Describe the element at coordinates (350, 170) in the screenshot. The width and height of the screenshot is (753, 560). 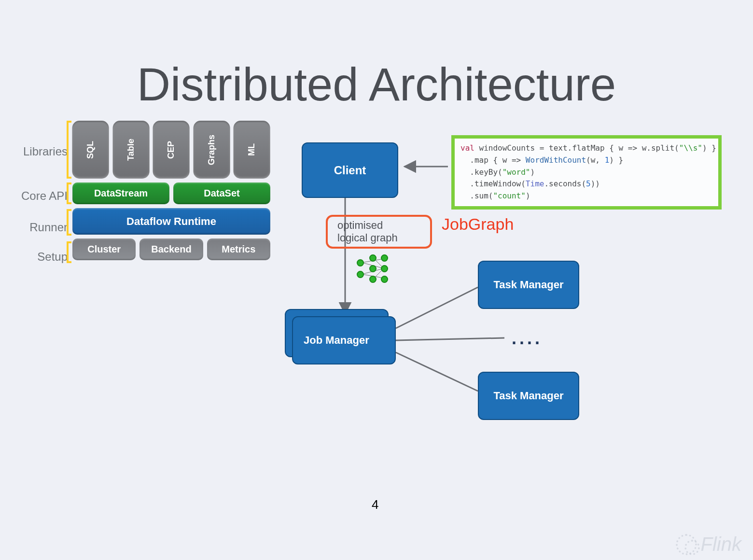
I see `client-box: Client` at that location.